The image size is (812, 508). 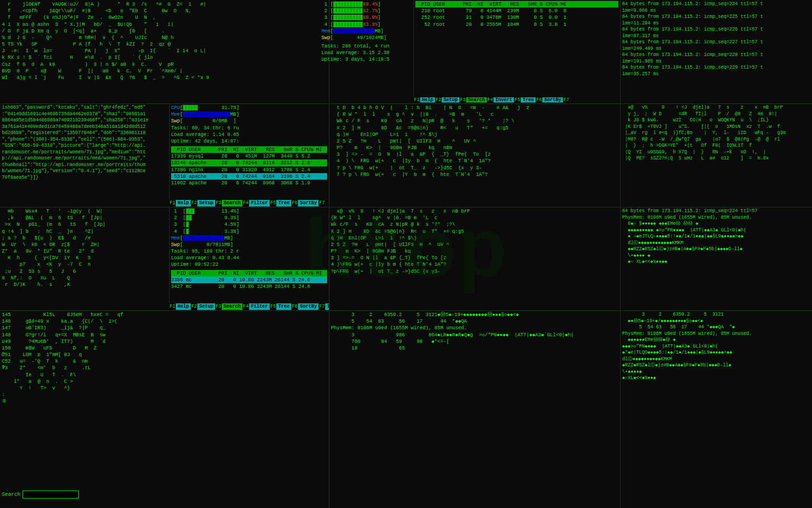 I want to click on mid-proc-1: 17339 mysql 20 0 451M 127M 3440 S 5.2, so click(x=249, y=156).